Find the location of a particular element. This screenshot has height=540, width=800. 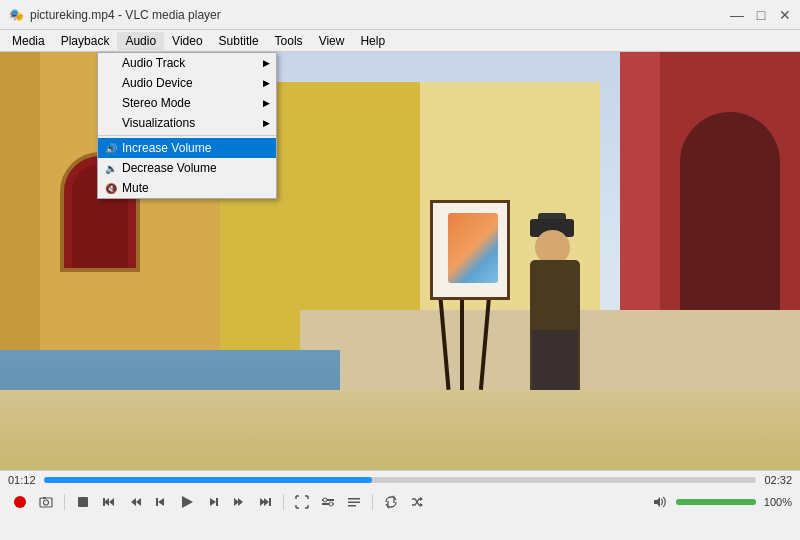

loop-button is located at coordinates (391, 502).